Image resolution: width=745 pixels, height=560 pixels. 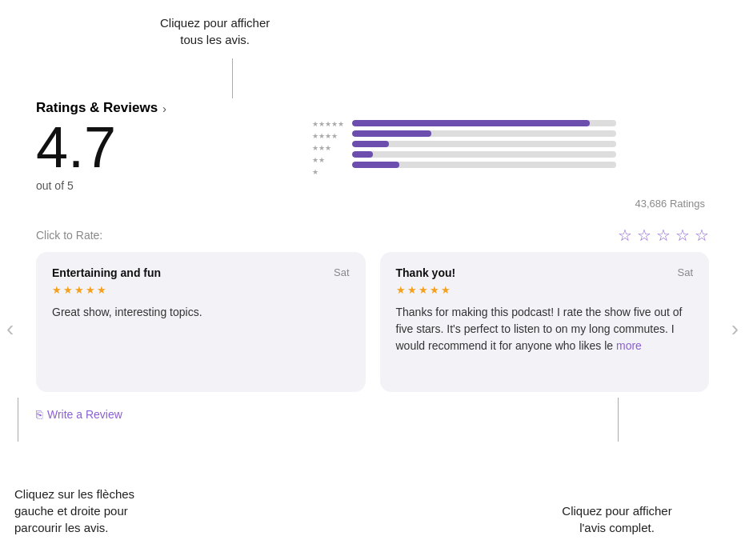 What do you see at coordinates (102, 510) in the screenshot?
I see `annotation-bottom-left: Cliquez sur les flèches gauche et droite…` at bounding box center [102, 510].